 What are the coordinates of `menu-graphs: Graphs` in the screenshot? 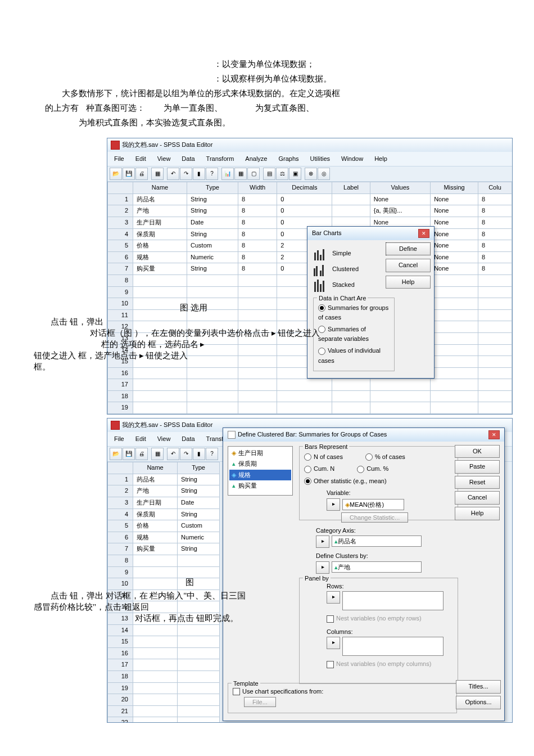 It's located at (288, 159).